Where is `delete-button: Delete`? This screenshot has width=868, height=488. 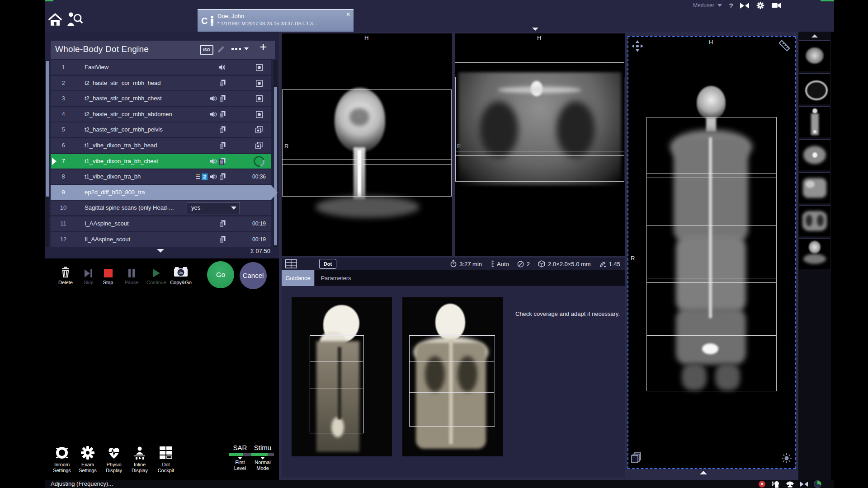 delete-button: Delete is located at coordinates (66, 276).